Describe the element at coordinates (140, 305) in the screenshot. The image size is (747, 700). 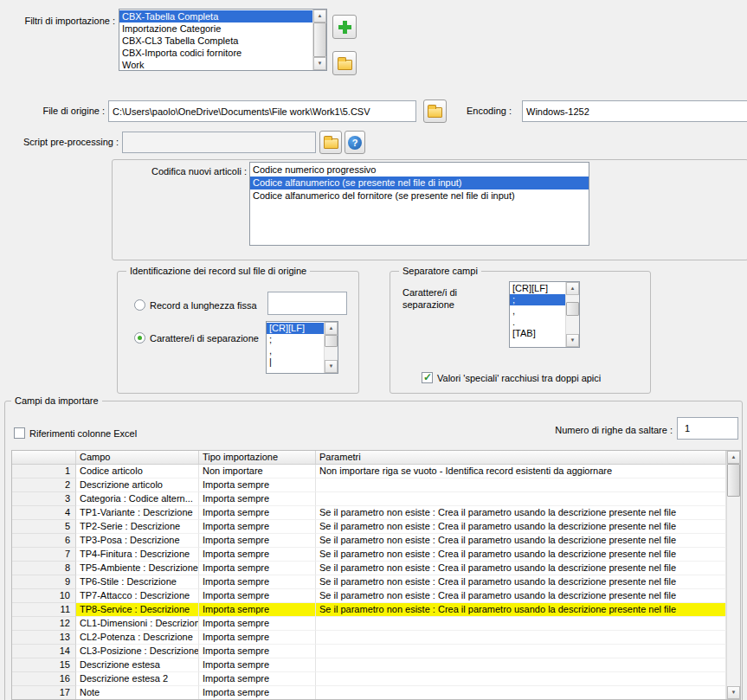
I see `fixed-length-radio` at that location.